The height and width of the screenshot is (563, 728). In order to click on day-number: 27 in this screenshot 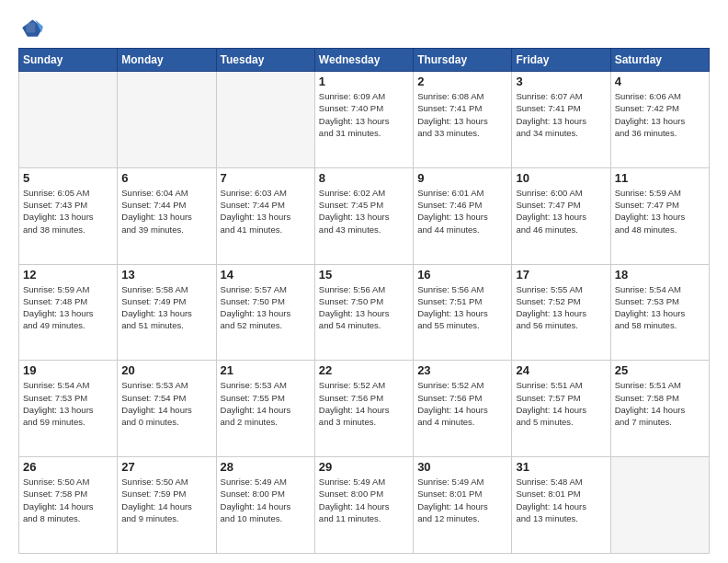, I will do `click(166, 467)`.